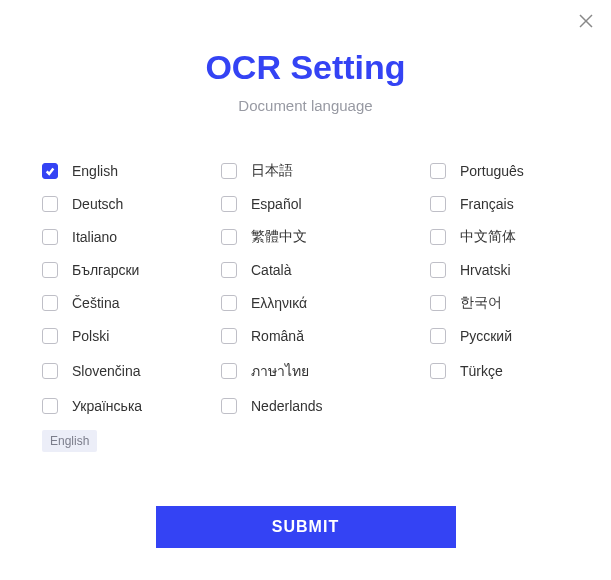 The image size is (611, 580). What do you see at coordinates (488, 237) in the screenshot?
I see `language-label: 中文简体` at bounding box center [488, 237].